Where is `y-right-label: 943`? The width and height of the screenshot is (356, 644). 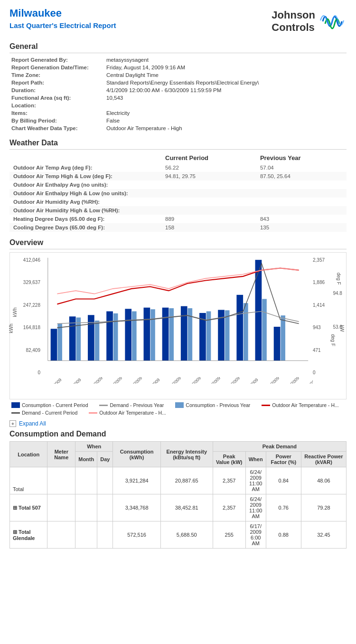
y-right-label: 943 is located at coordinates (317, 328).